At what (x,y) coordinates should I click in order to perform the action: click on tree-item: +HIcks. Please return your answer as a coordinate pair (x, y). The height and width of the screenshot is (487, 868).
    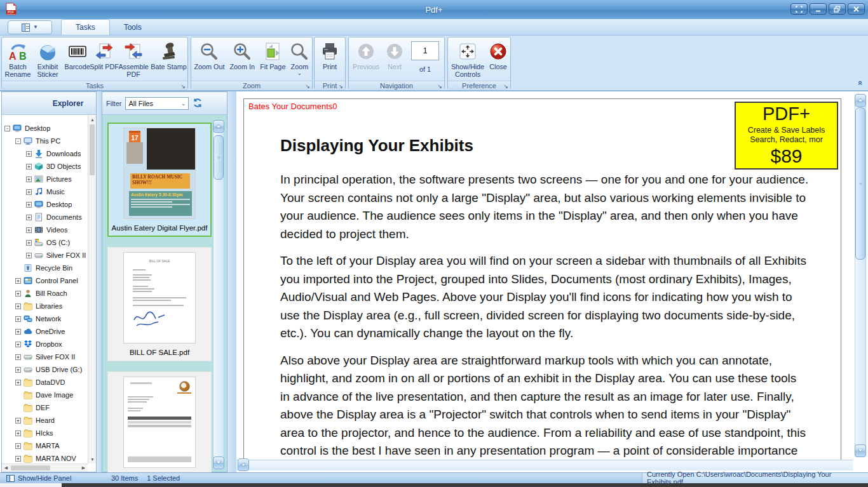
    Looking at the image, I should click on (44, 433).